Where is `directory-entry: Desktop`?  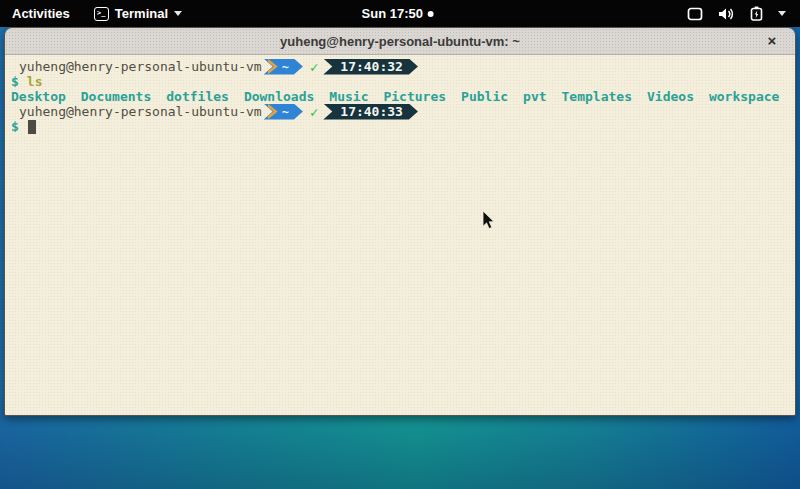 directory-entry: Desktop is located at coordinates (38, 96).